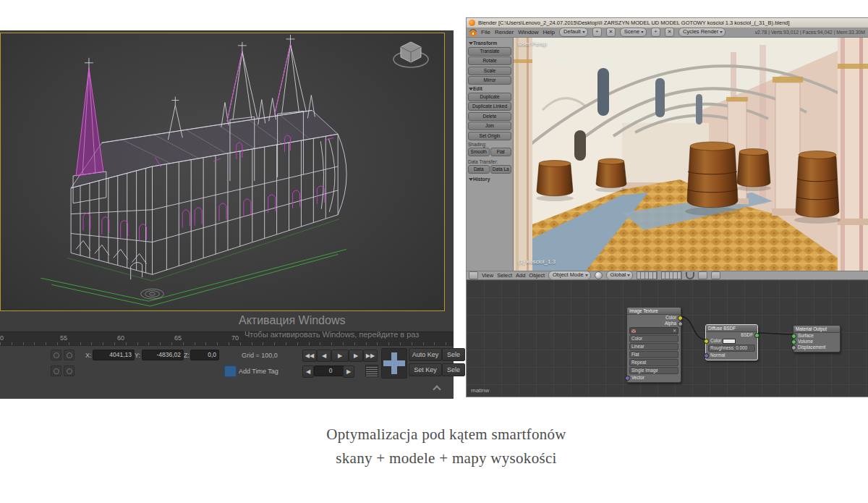 The image size is (868, 503). I want to click on unlink-image-icon: ✕, so click(674, 331).